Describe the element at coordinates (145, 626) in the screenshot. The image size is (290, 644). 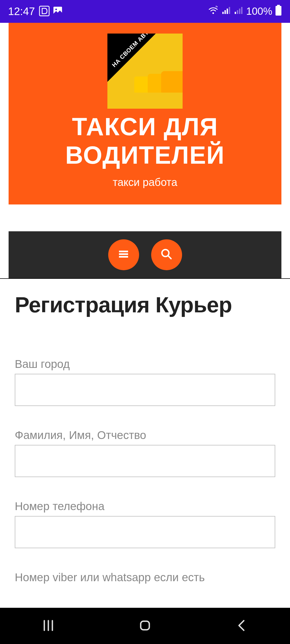
I see `android-nav-bar` at that location.